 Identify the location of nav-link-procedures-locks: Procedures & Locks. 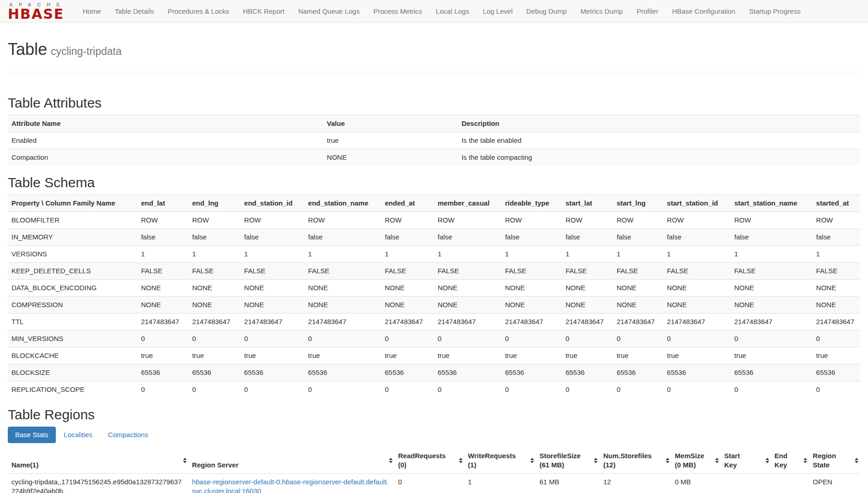
(199, 11).